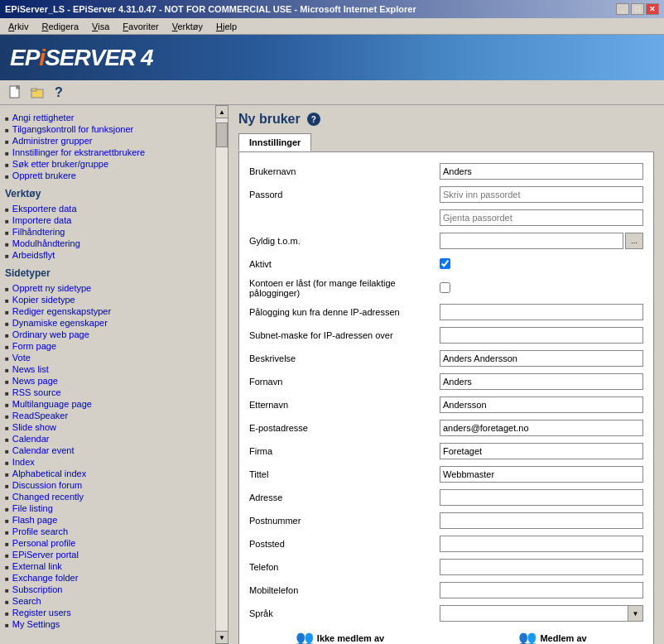 The width and height of the screenshot is (664, 644). What do you see at coordinates (541, 497) in the screenshot?
I see `input-adresse` at bounding box center [541, 497].